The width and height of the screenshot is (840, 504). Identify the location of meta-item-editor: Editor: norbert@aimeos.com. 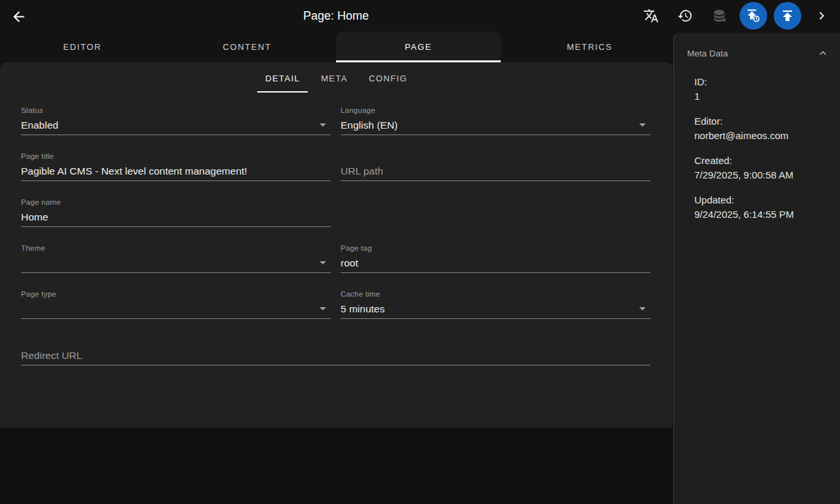
(762, 129).